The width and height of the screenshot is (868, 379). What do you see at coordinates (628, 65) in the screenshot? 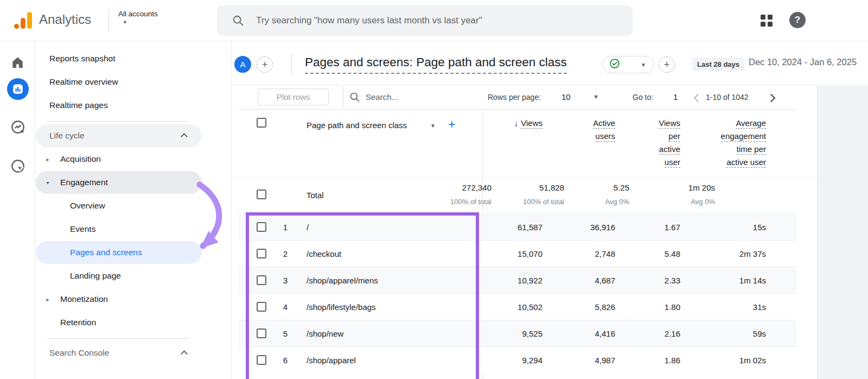
I see `report-status-button: ▼` at bounding box center [628, 65].